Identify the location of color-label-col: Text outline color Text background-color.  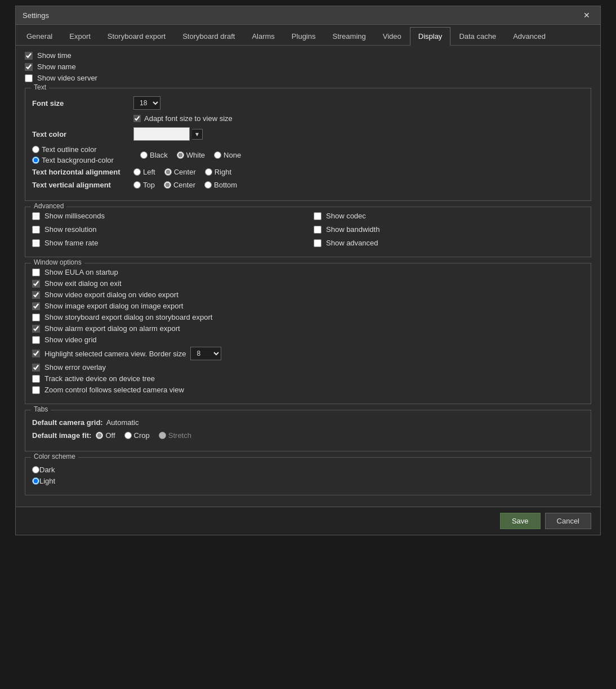
(83, 155).